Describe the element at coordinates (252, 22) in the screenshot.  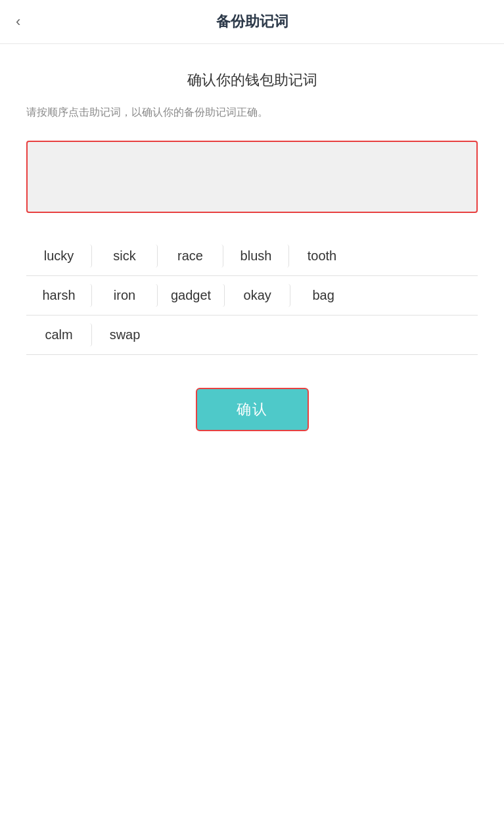
I see `header: ‹ 备份助记词` at that location.